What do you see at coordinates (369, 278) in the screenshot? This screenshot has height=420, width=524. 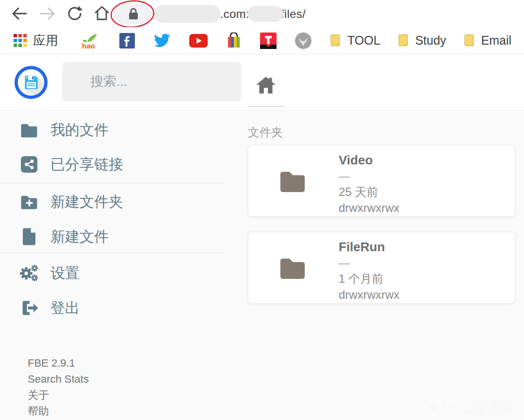 I see `folder-modified: 1 个月前` at bounding box center [369, 278].